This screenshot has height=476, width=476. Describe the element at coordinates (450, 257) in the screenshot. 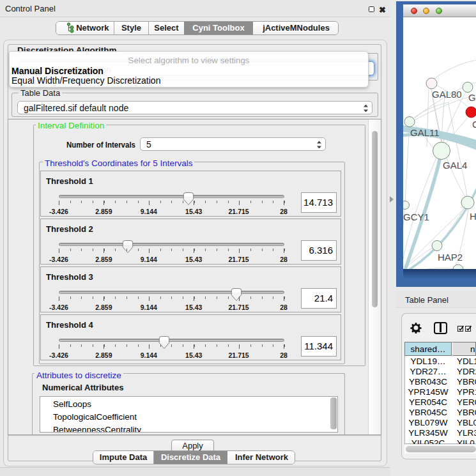

I see `svg-text: HAP2` at that location.